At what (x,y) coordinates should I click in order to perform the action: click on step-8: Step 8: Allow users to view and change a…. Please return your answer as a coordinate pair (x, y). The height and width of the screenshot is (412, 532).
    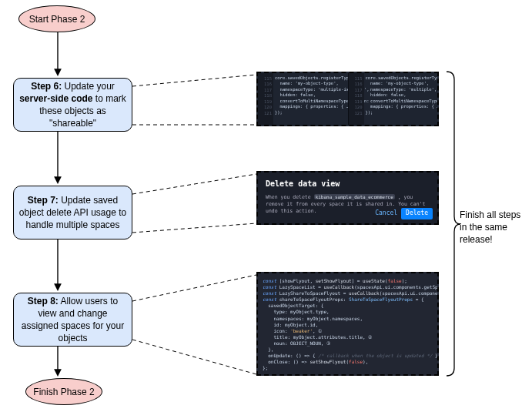
    Looking at the image, I should click on (72, 320).